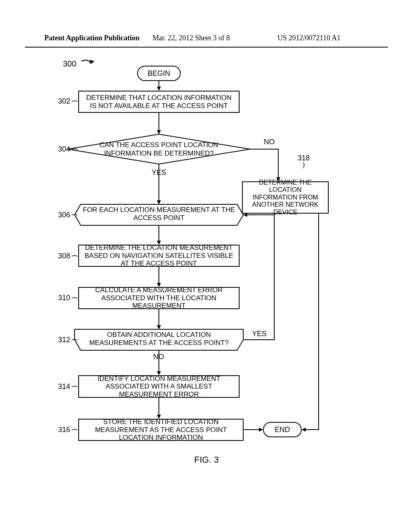  Describe the element at coordinates (159, 298) in the screenshot. I see `step-310-box: CALCULATE A MEASUREMENT ERROR ASSOCIATED…` at that location.